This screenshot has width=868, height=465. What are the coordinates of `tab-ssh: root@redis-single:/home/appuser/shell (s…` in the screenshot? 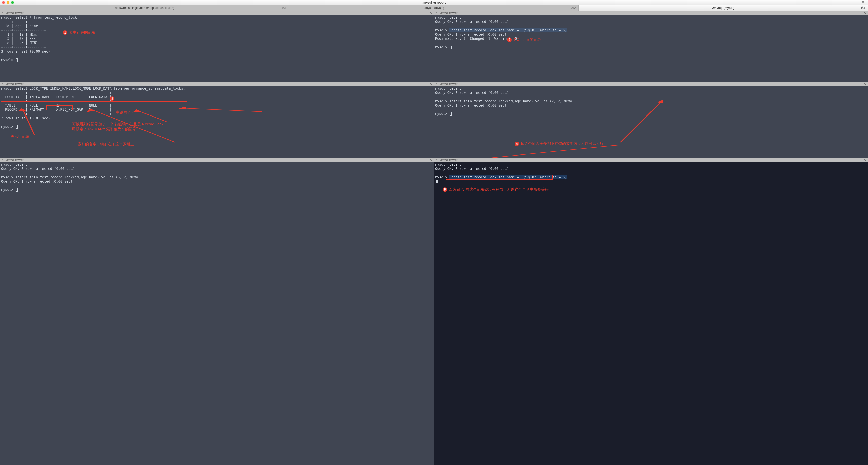 It's located at (145, 8).